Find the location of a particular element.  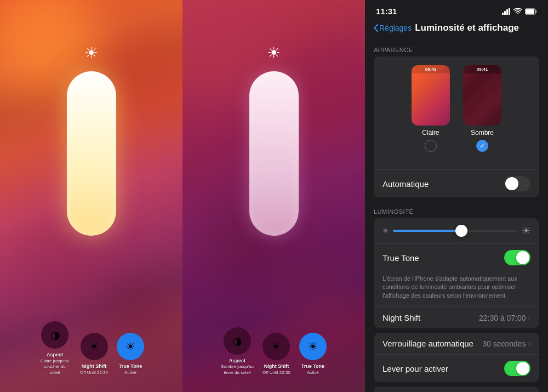

truetone-label-light: True Tone Activé is located at coordinates (130, 370).